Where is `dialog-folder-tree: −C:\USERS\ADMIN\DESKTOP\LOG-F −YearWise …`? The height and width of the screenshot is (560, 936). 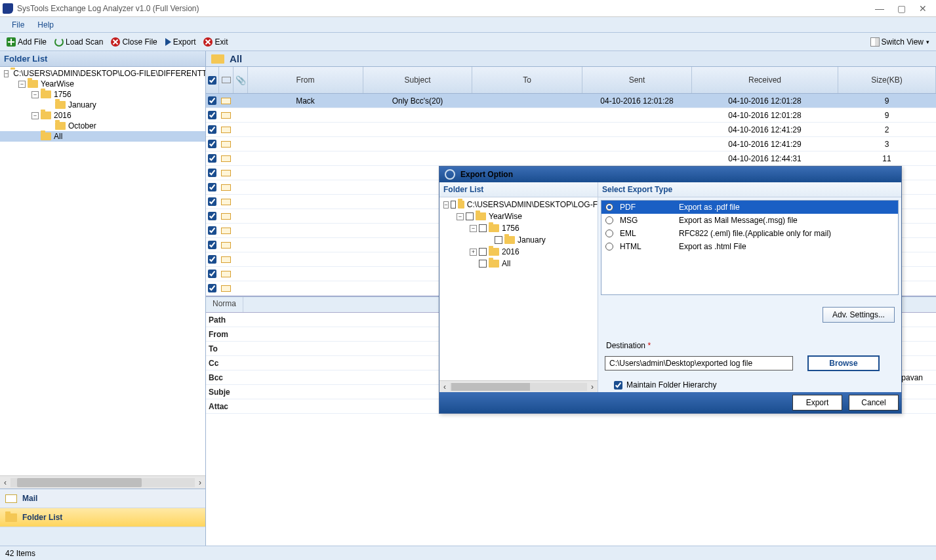 dialog-folder-tree: −C:\USERS\ADMIN\DESKTOP\LOG-F −YearWise … is located at coordinates (518, 289).